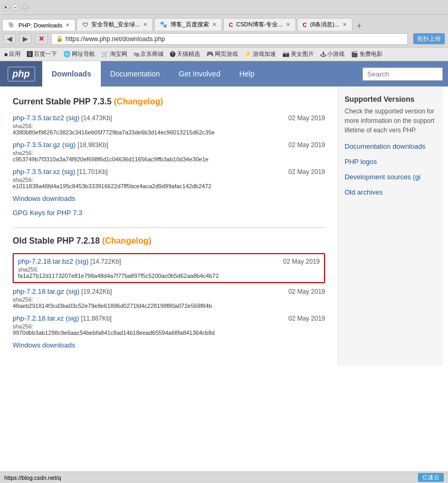 The width and height of the screenshot is (448, 483). What do you see at coordinates (85, 25) in the screenshot?
I see `tab-favicon-2: 🛡` at bounding box center [85, 25].